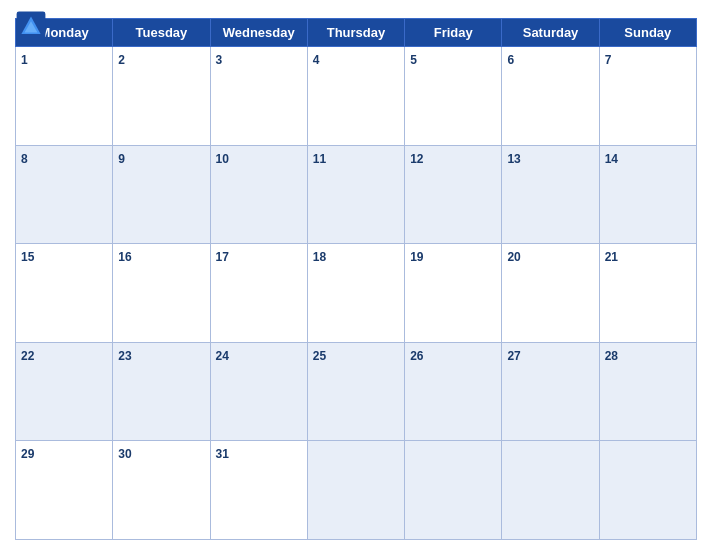  I want to click on calendar-day-cell: 15, so click(64, 294).